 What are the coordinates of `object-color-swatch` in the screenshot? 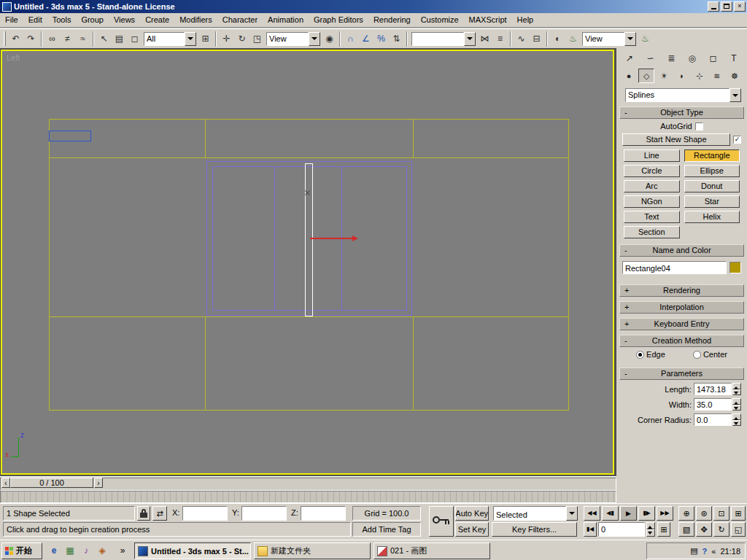 It's located at (735, 268).